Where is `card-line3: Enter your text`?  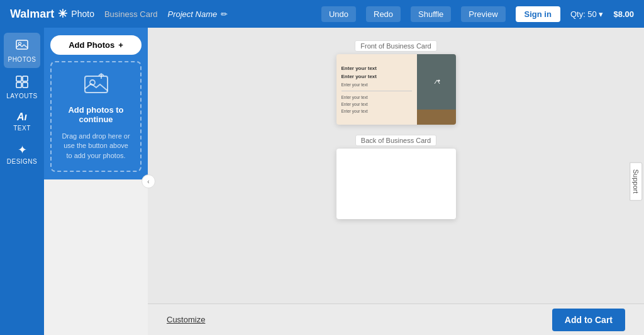
card-line3: Enter your text is located at coordinates (377, 84).